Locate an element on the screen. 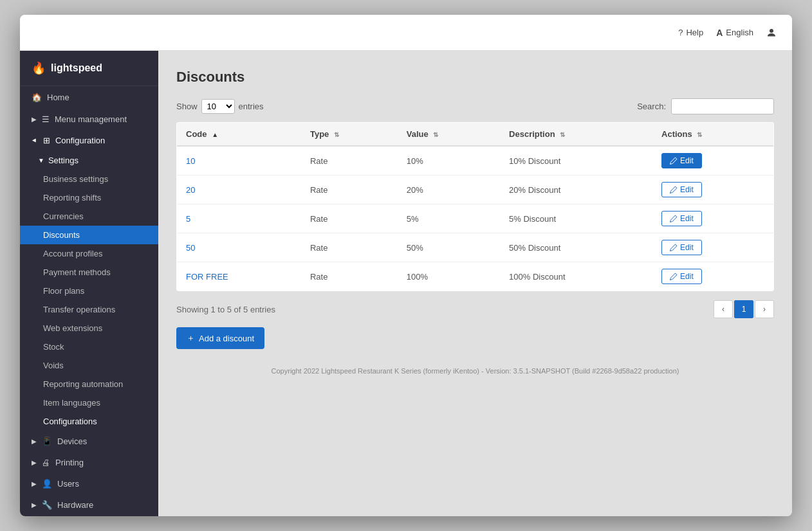 The image size is (812, 531). table-row: 50Rate50%50% Discount Edit is located at coordinates (475, 248).